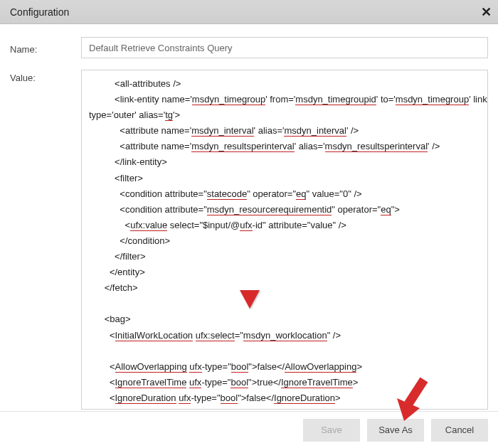 Image resolution: width=498 pixels, height=448 pixels. I want to click on close-icon: ✕, so click(487, 12).